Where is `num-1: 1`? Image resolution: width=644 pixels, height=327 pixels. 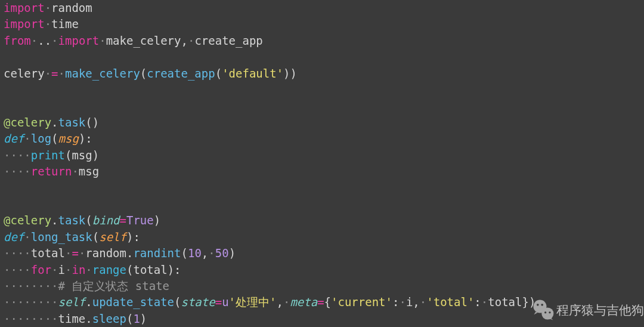 num-1: 1 is located at coordinates (136, 319).